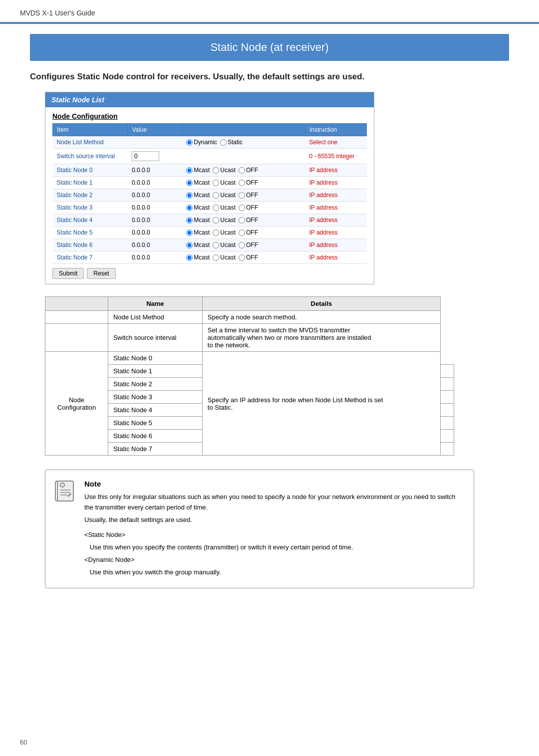  What do you see at coordinates (274, 535) in the screenshot?
I see `note-static-tag: <Static Node>` at bounding box center [274, 535].